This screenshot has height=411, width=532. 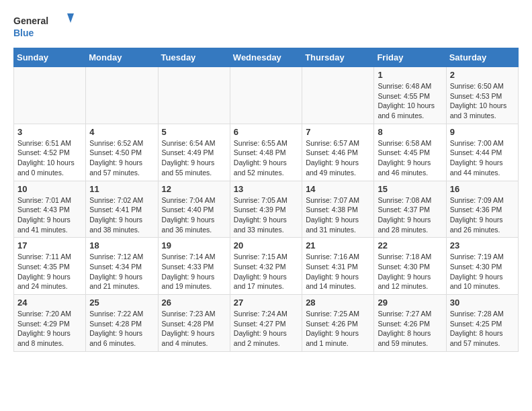 What do you see at coordinates (482, 302) in the screenshot?
I see `day-number: 30` at bounding box center [482, 302].